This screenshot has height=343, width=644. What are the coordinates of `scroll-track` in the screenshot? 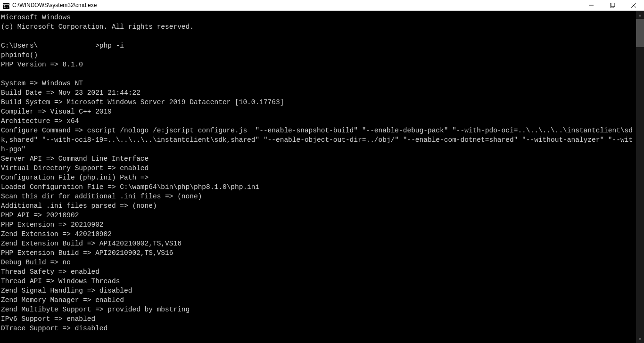 It's located at (640, 177).